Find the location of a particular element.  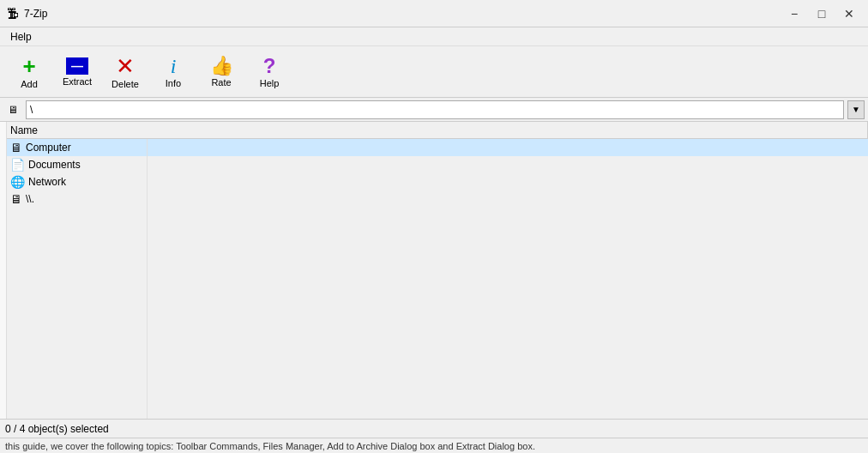

add-button: + Add is located at coordinates (29, 72).